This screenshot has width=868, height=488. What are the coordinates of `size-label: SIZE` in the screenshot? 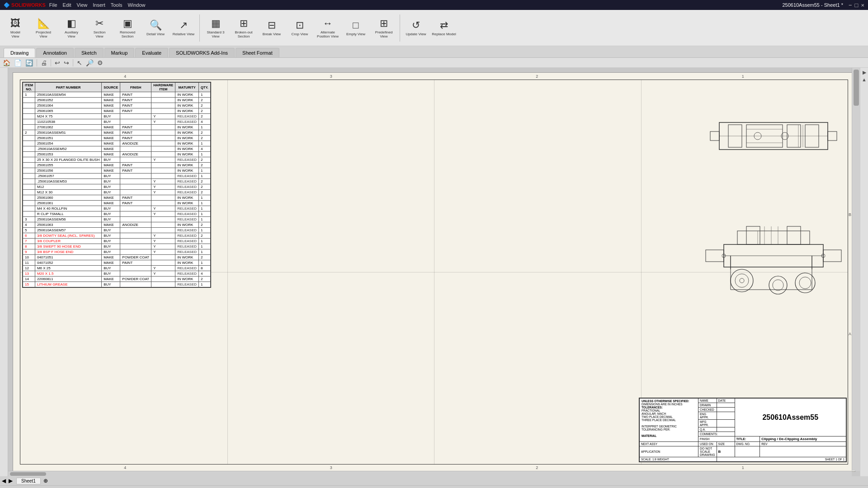 It's located at (726, 444).